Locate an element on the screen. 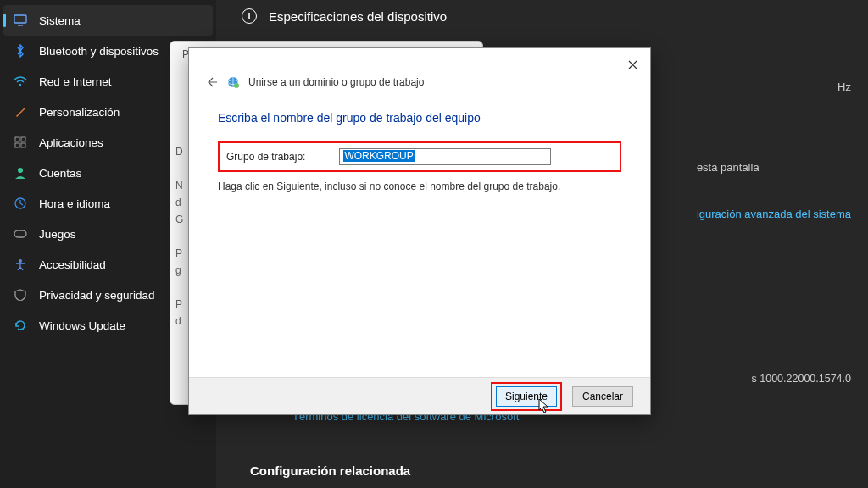  device-spec-row: i Especificaciones del dispositivo is located at coordinates (542, 16).